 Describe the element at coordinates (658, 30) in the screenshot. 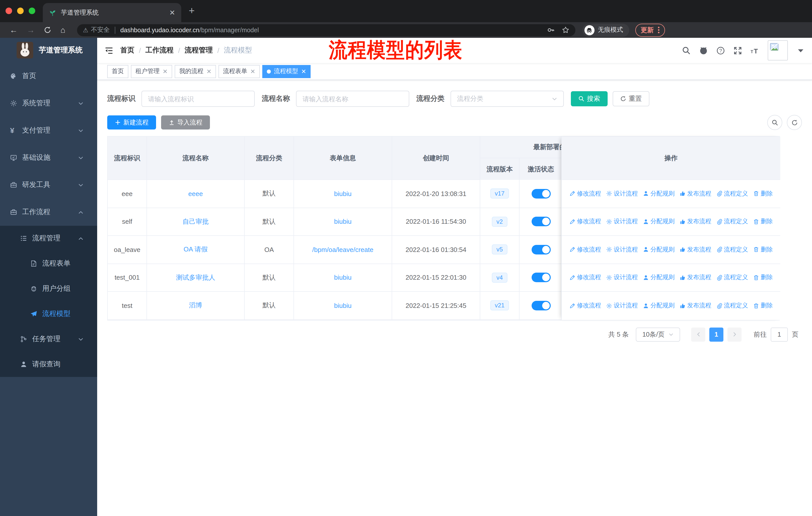

I see `browser-menu-icon` at that location.